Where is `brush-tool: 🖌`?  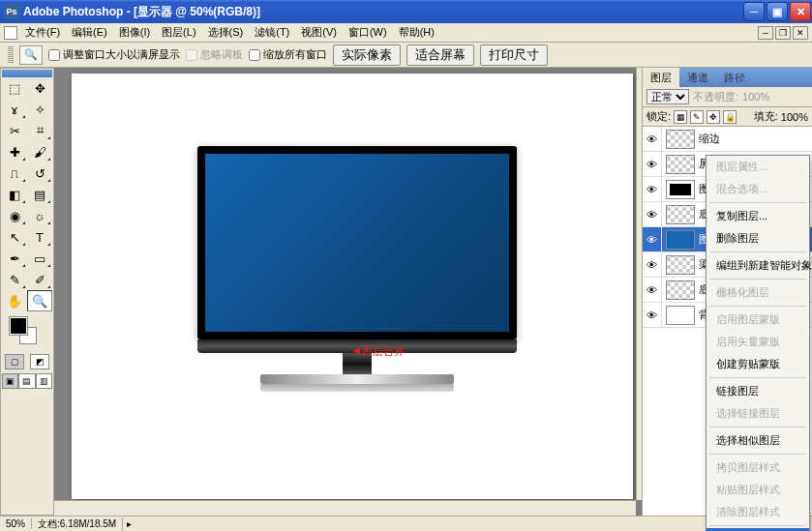
brush-tool: 🖌 is located at coordinates (40, 152).